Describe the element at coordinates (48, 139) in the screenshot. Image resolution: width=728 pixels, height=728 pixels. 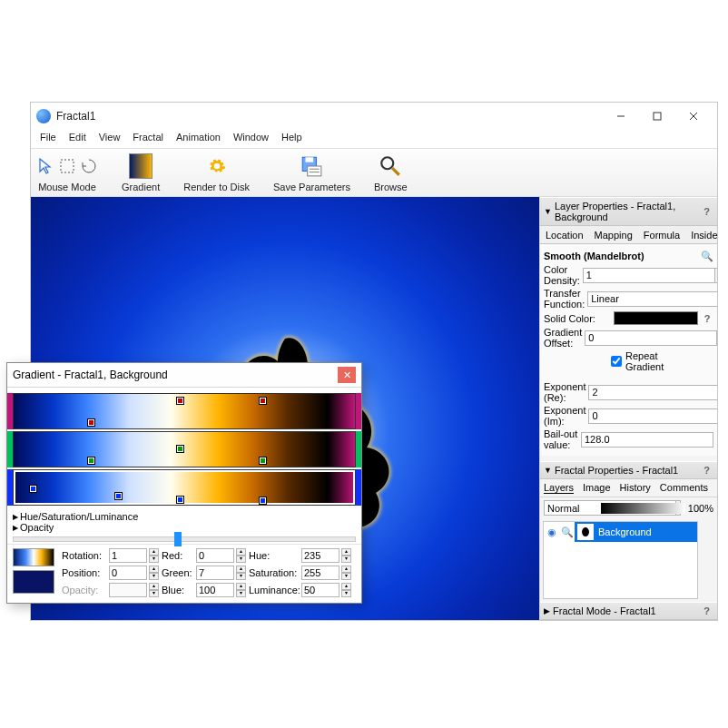
I see `menu-file: File` at that location.